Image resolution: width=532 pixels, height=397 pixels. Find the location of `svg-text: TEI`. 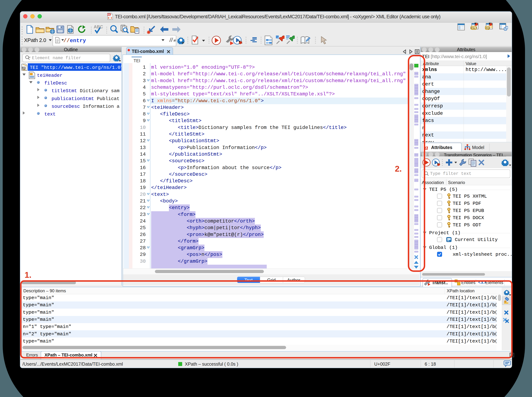

svg-text: TEI is located at coordinates (24, 68).